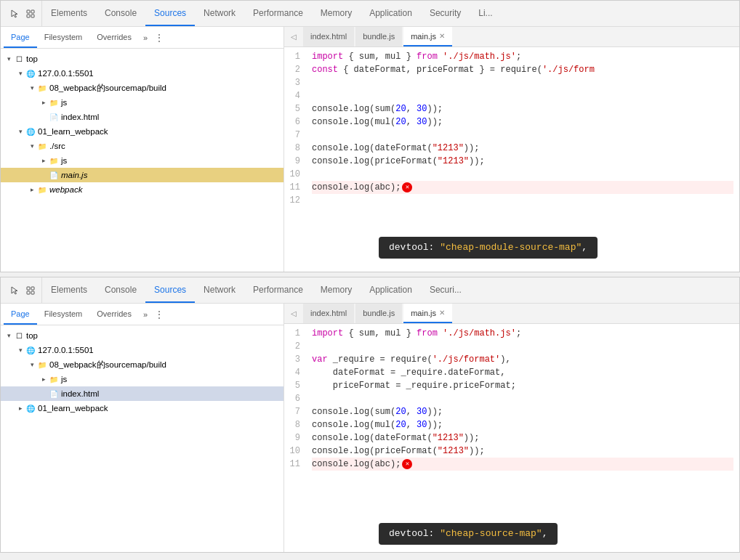 This screenshot has width=740, height=560. I want to click on tab-security-2: Securi..., so click(446, 291).